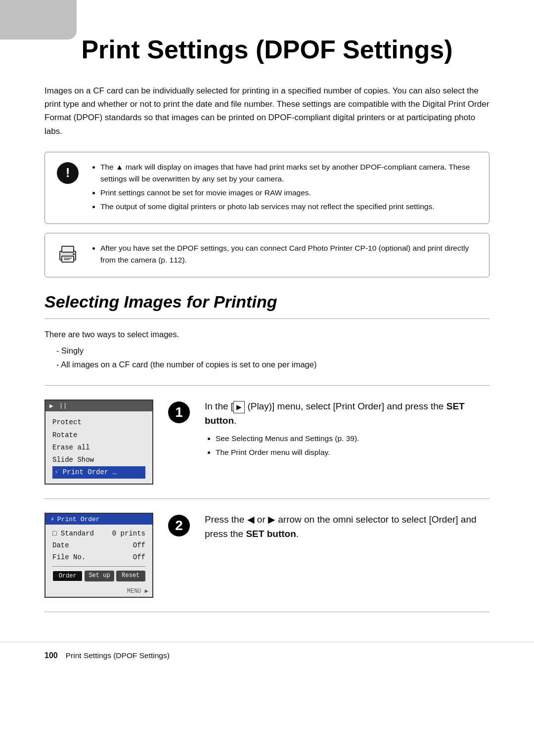 This screenshot has width=534, height=756. What do you see at coordinates (239, 407) in the screenshot?
I see `play-bracket-icon: ▶` at bounding box center [239, 407].